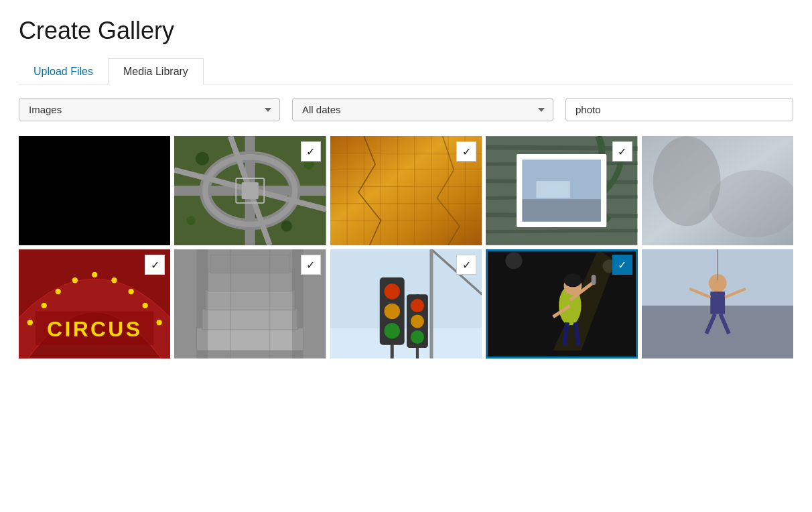 Image resolution: width=812 pixels, height=512 pixels. Describe the element at coordinates (63, 71) in the screenshot. I see `tab-upload-files: Upload Files` at that location.